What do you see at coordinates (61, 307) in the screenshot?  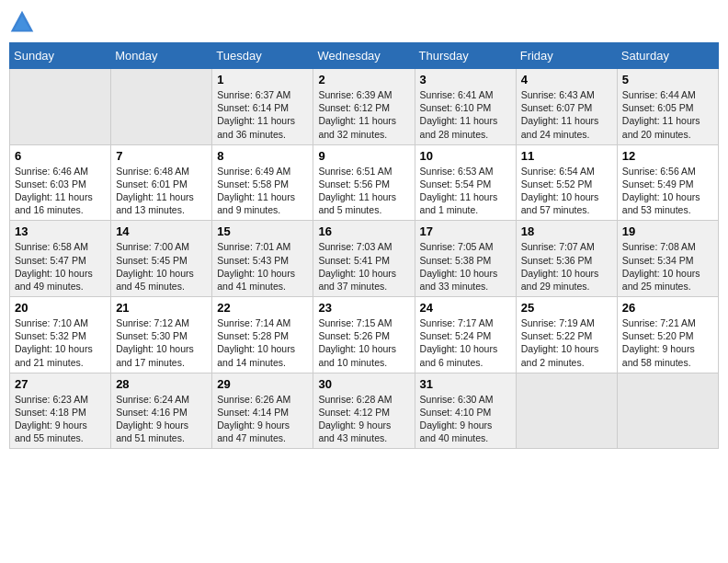 I see `day-number: 20` at bounding box center [61, 307].